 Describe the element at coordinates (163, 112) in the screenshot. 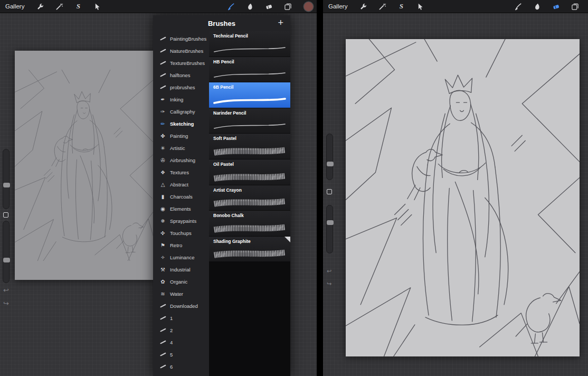

I see `calligraphy-pen-icon: ✑` at that location.